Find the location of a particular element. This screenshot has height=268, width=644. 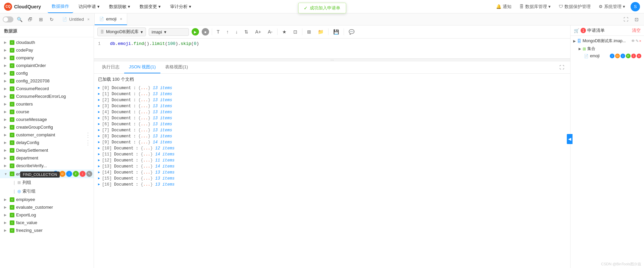

avatar: S is located at coordinates (635, 7).